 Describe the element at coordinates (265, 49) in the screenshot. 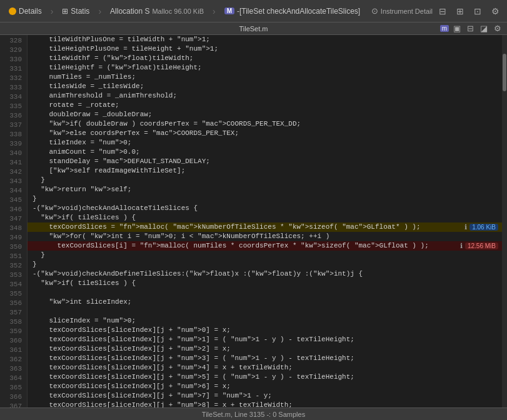

I see `table-row: tileHeightPlusOne = tileHeight + "num">1…` at that location.